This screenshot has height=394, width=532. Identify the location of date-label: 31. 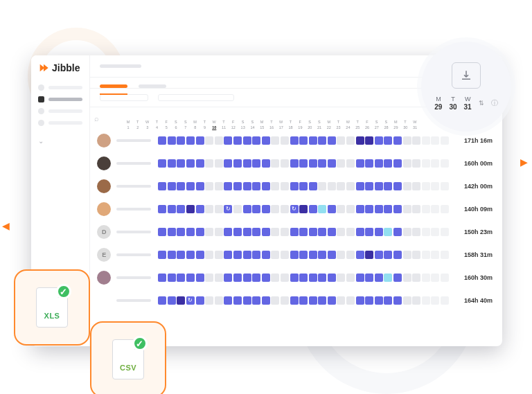
(415, 127).